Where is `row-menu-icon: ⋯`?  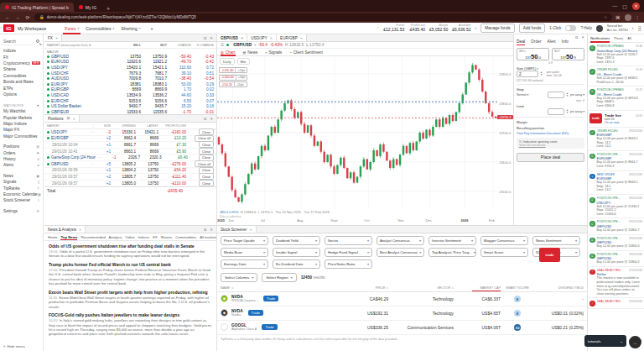 row-menu-icon: ⋯ is located at coordinates (93, 138).